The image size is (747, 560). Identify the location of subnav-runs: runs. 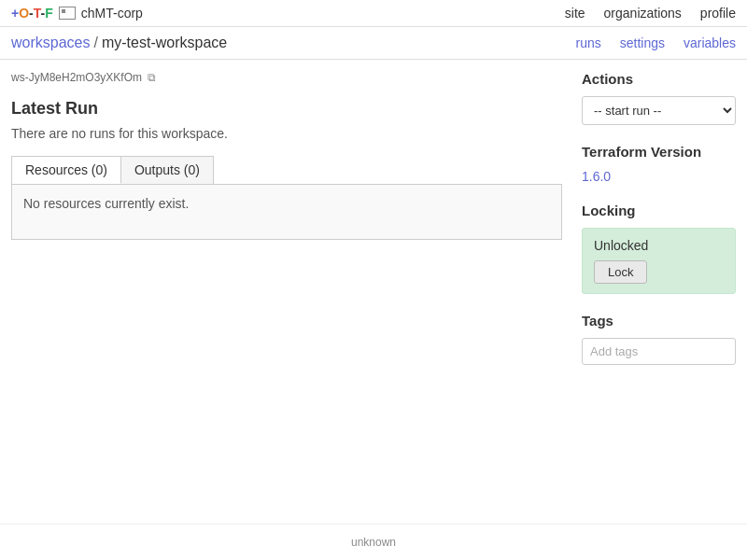
(588, 43).